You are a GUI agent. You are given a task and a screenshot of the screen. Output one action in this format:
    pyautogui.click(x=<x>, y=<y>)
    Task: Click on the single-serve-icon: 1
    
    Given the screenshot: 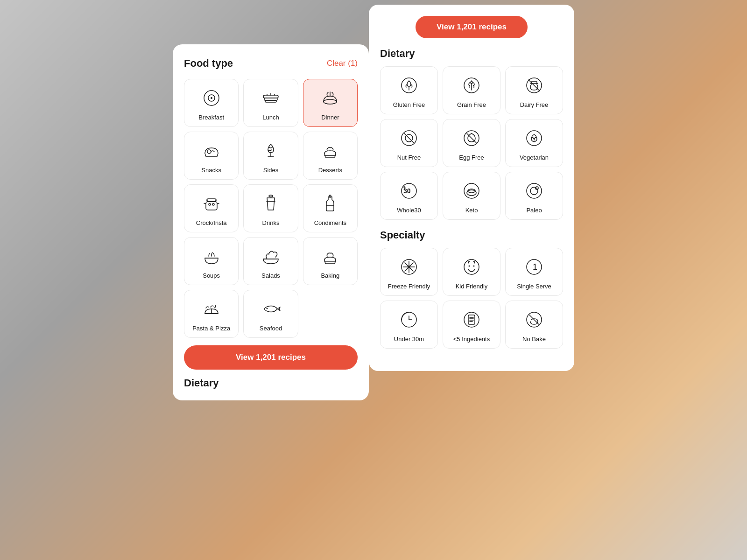 What is the action you would take?
    pyautogui.click(x=534, y=267)
    